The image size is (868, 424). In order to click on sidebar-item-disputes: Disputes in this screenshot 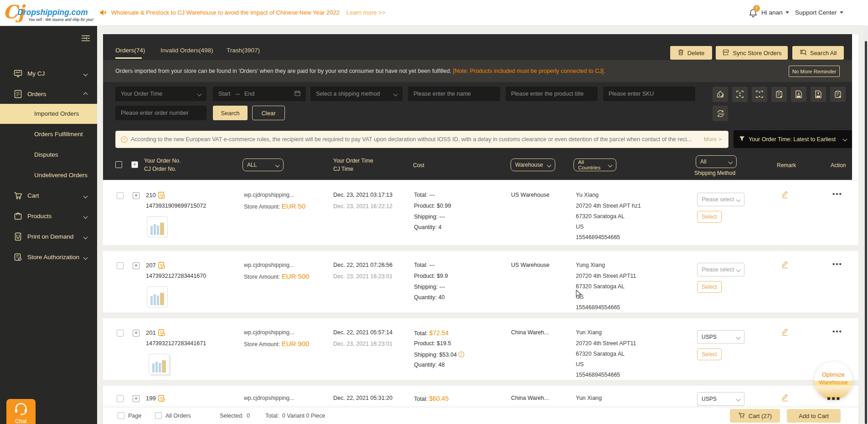, I will do `click(46, 155)`.